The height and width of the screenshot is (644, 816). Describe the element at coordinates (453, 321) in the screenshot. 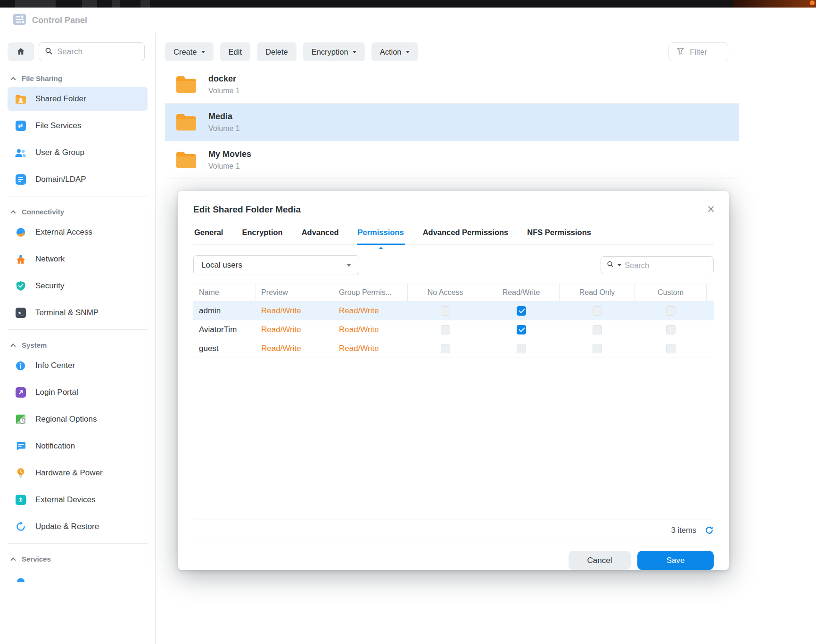

I see `permissions-table: Name Preview Group Permis... No Access R…` at that location.